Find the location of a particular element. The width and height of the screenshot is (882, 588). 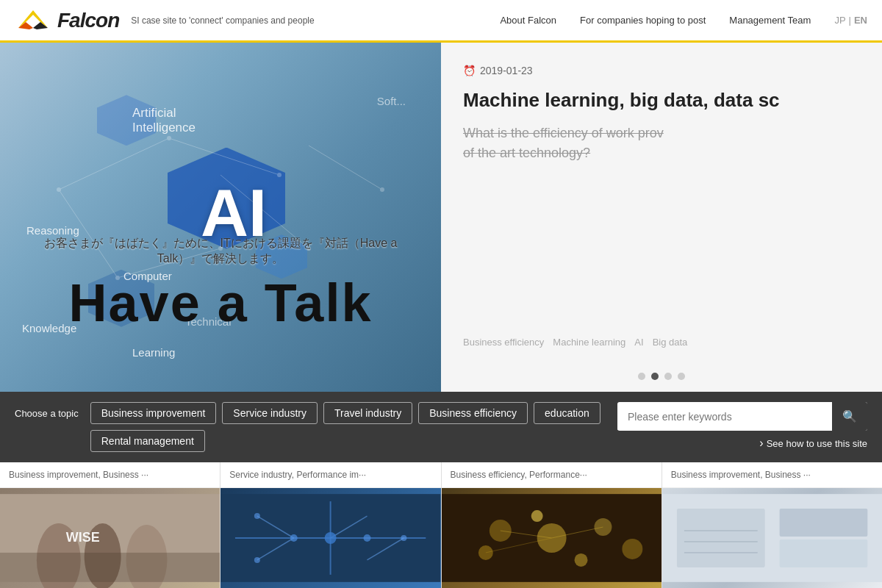

ai-word-soft: Soft... is located at coordinates (391, 101).